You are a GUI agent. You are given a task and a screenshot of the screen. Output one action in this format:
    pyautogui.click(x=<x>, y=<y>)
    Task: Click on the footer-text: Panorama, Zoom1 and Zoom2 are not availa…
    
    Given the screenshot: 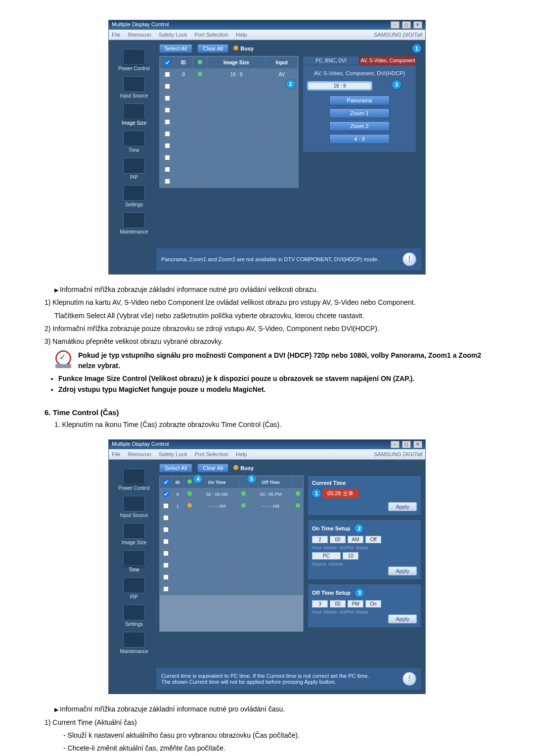 What is the action you would take?
    pyautogui.click(x=270, y=259)
    